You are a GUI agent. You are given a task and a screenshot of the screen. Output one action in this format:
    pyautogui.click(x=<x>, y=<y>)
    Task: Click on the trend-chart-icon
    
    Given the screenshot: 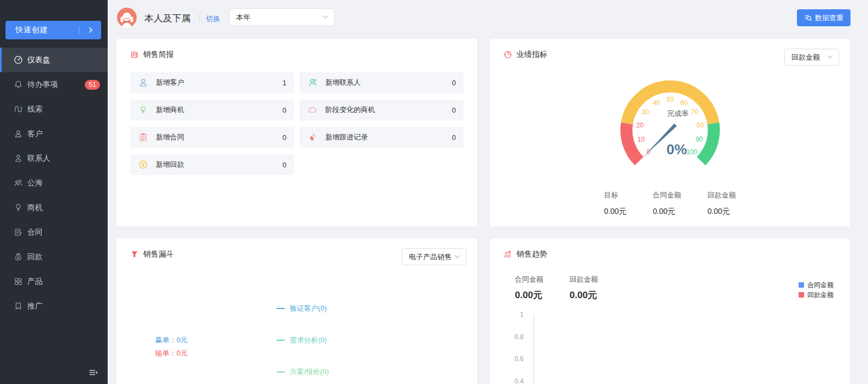 What is the action you would take?
    pyautogui.click(x=508, y=254)
    